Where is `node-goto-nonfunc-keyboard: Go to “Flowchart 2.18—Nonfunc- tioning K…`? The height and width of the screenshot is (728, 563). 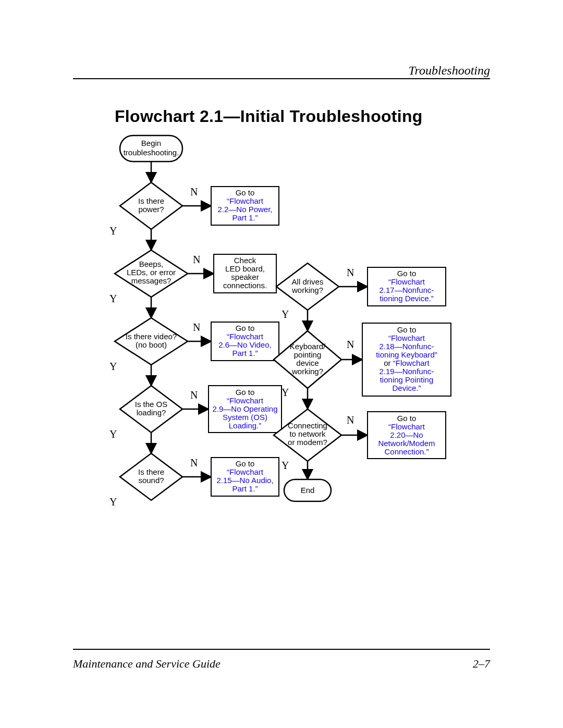
node-goto-nonfunc-keyboard: Go to “Flowchart 2.18—Nonfunc- tioning K… is located at coordinates (407, 360).